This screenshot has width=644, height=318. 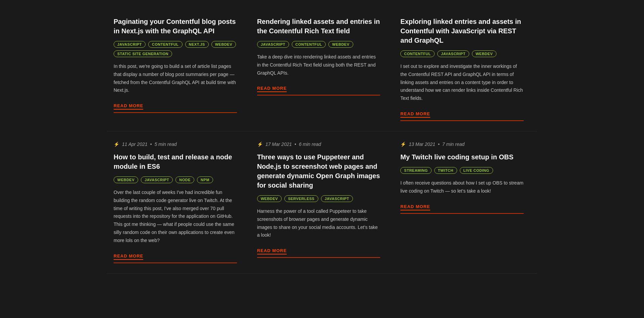 I want to click on tags-container: WEBDEVJAVASCRIPTNODENPM, so click(x=175, y=180).